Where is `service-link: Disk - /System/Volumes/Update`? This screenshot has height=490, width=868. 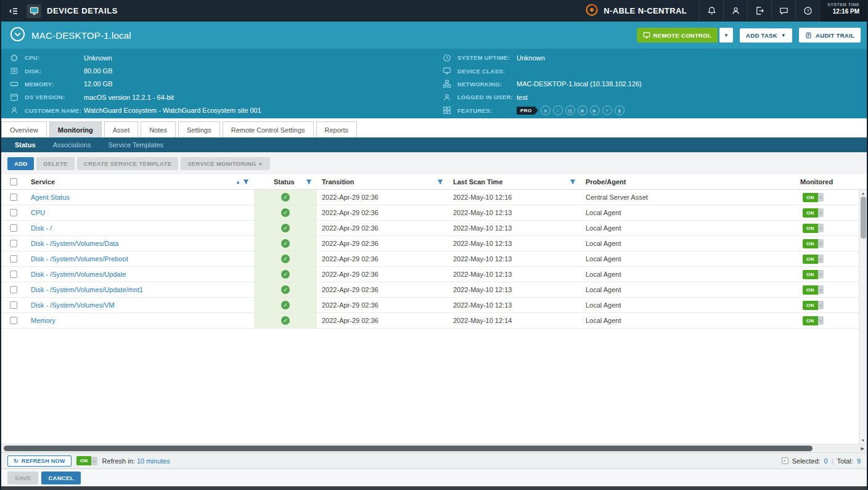 service-link: Disk - /System/Volumes/Update is located at coordinates (79, 274).